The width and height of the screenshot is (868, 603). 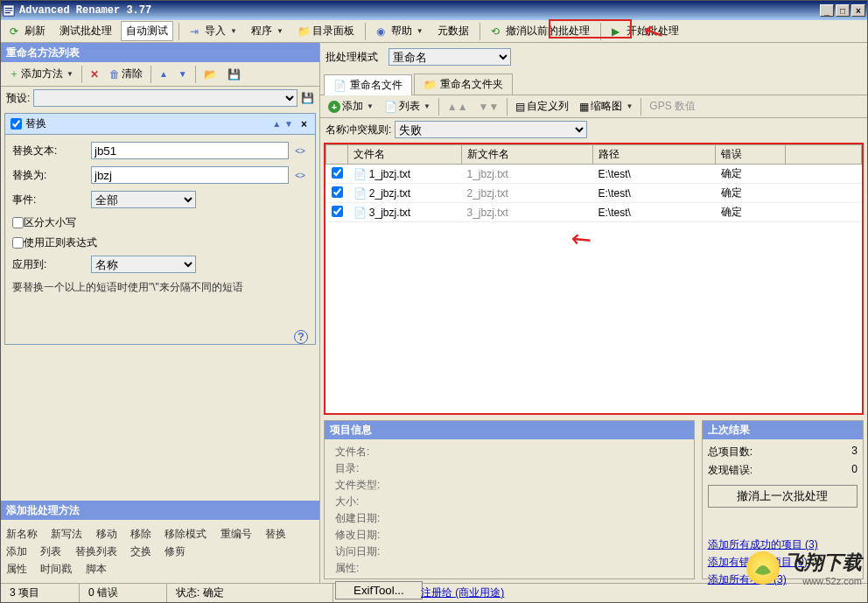 I want to click on event-label: 事件:, so click(x=52, y=200).